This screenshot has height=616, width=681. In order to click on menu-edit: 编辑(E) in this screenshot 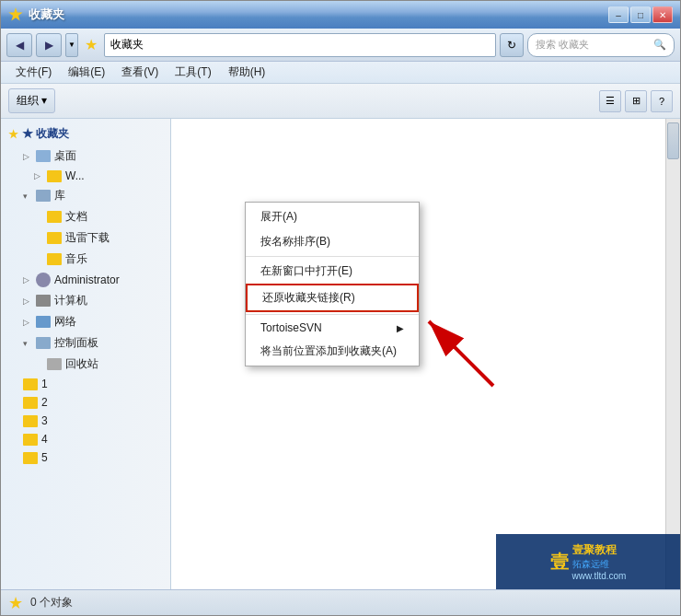, I will do `click(87, 72)`.